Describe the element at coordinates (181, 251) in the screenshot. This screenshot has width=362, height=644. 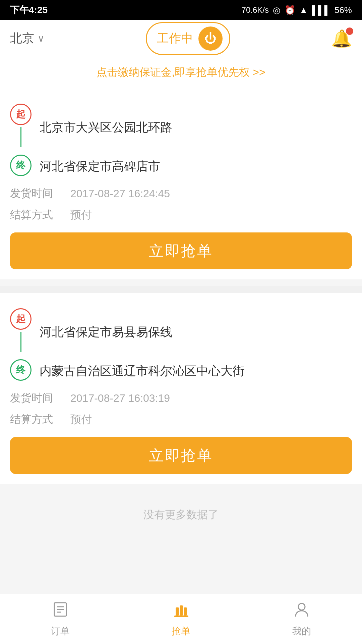
I see `grab-order-button-1: 立即抢单` at that location.